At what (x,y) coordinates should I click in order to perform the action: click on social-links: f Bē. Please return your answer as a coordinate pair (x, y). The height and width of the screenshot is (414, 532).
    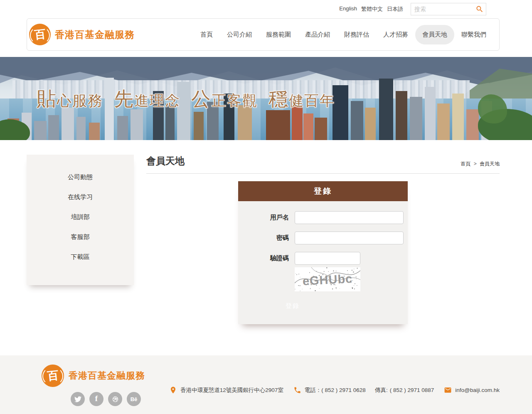
    Looking at the image, I should click on (106, 399).